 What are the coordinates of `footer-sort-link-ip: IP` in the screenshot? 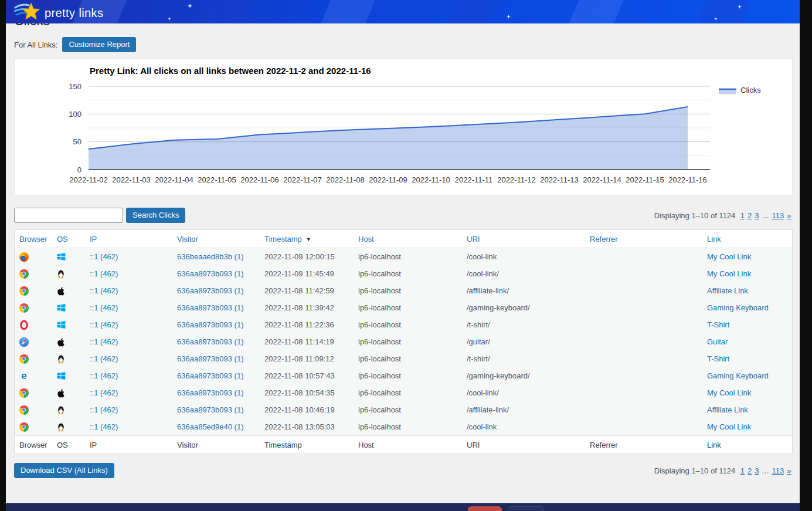 It's located at (93, 445).